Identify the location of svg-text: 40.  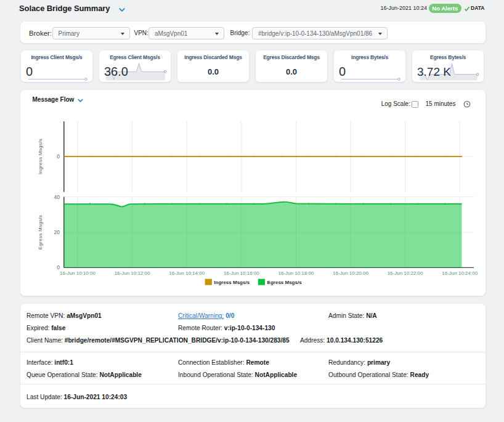
(57, 197).